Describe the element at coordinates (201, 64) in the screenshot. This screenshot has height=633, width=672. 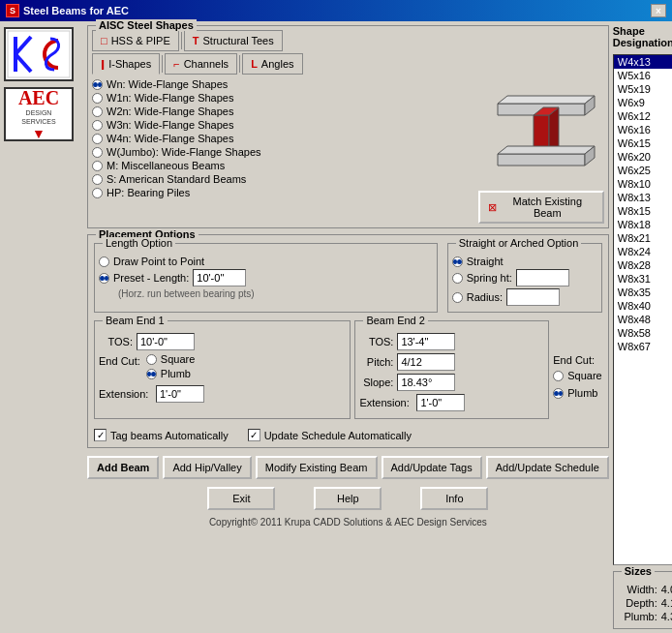
I see `tab-channels: ⌐ Channels` at that location.